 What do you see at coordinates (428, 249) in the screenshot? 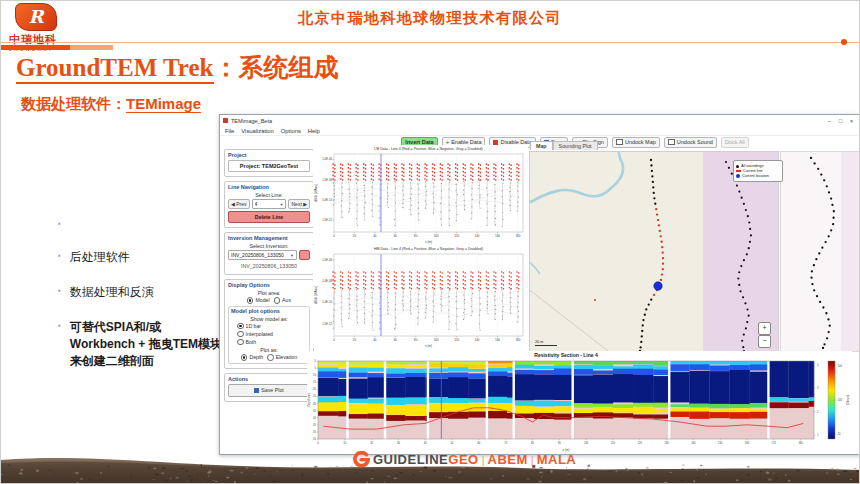
I see `svg-text:HM Data - Line 4 (Red = Positi: HM Data - Line 4 (Red = Positive, Blue =…` at bounding box center [428, 249].